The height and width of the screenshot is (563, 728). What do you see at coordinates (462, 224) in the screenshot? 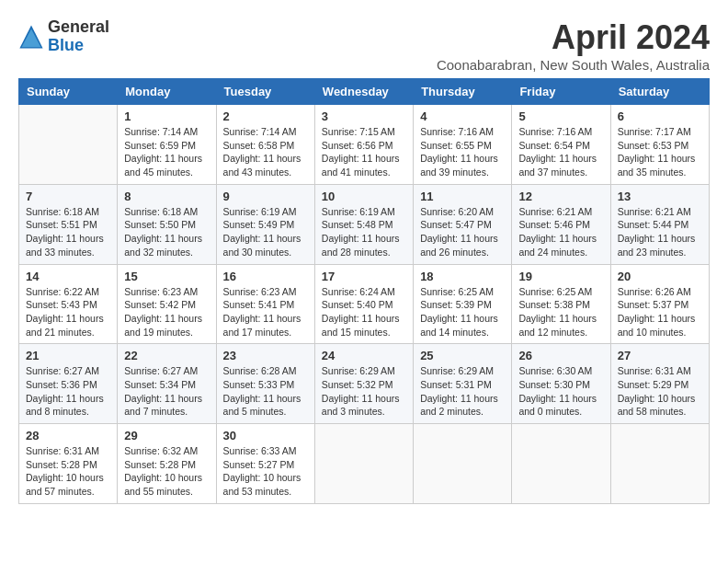
I see `day-info-line: Sunset: 5:47 PM` at bounding box center [462, 224].